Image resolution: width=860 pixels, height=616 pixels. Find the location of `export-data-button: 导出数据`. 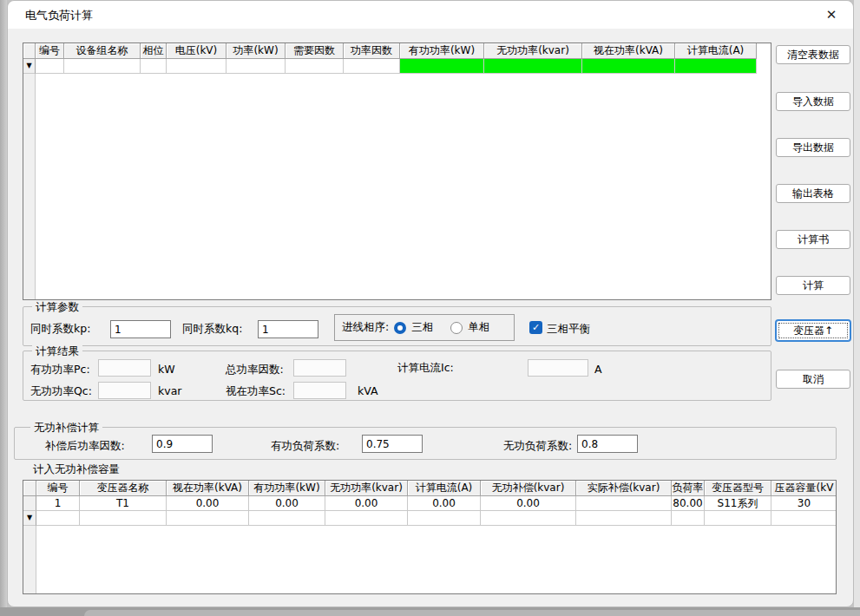

export-data-button: 导出数据 is located at coordinates (813, 147).